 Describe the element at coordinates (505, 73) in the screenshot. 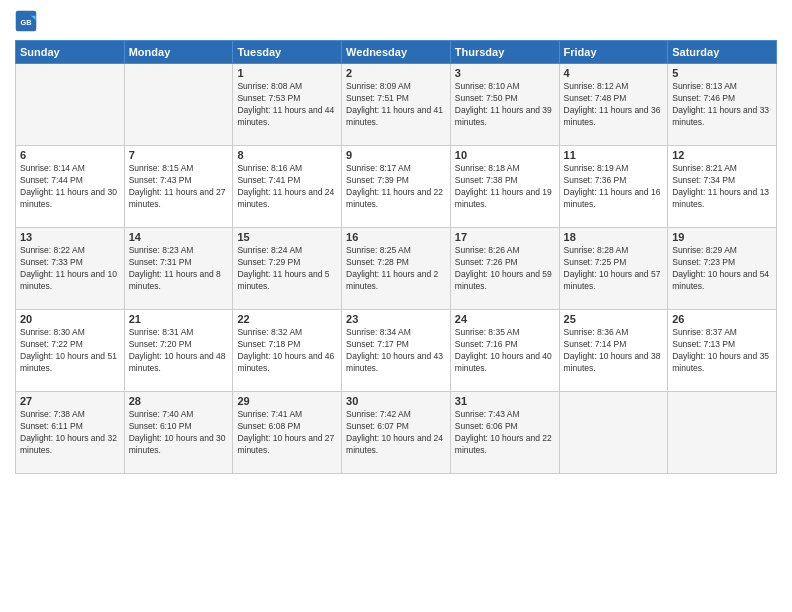

I see `day-number: 3` at that location.